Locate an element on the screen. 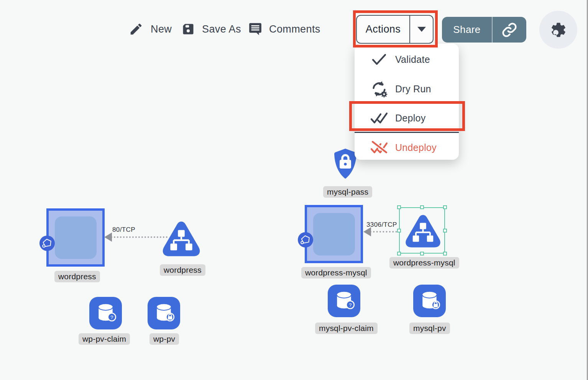 The image size is (588, 380). menu-item-label: Validate is located at coordinates (412, 60).